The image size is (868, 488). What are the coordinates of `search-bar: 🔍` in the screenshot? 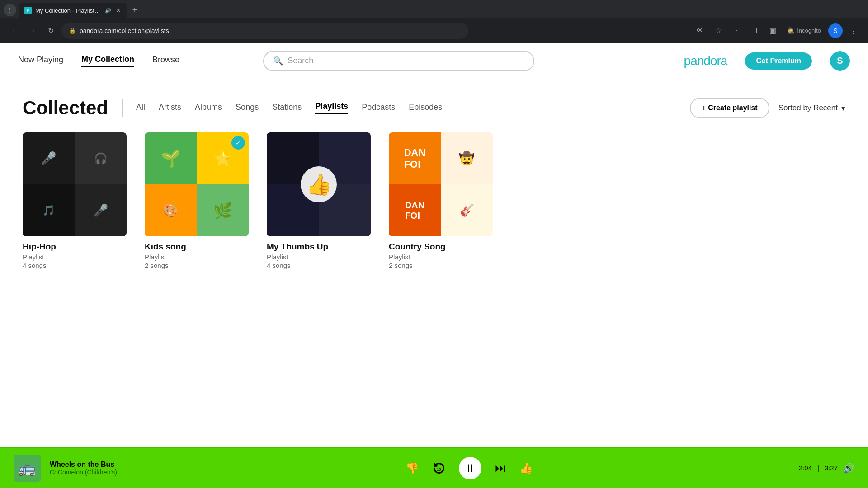 It's located at (399, 61).